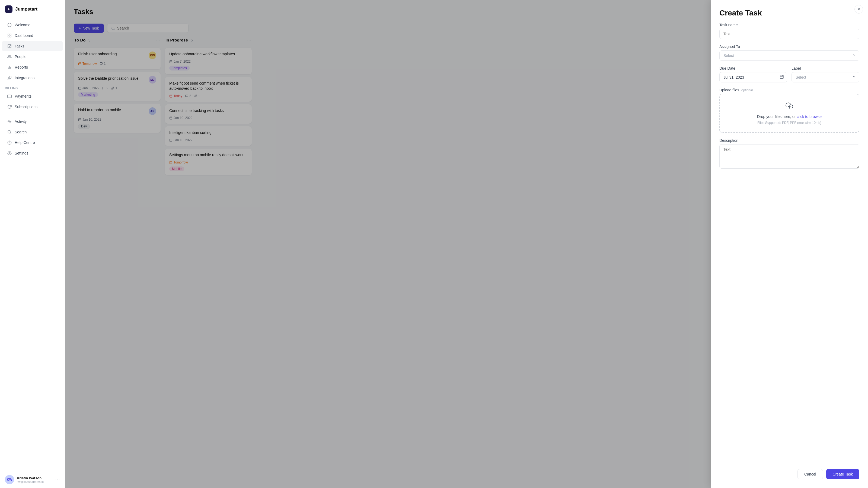  I want to click on upload-area: Drop your files here, or click to browse…, so click(789, 113).